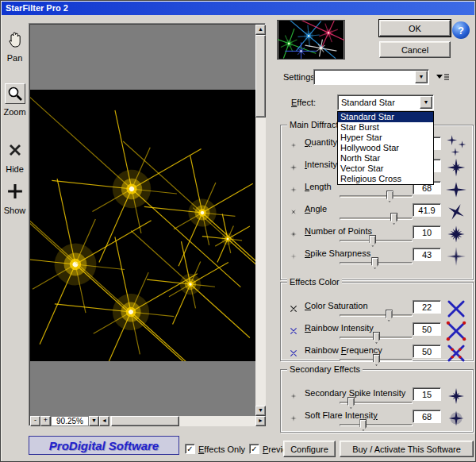  Describe the element at coordinates (311, 40) in the screenshot. I see `thumbnail-image` at that location.